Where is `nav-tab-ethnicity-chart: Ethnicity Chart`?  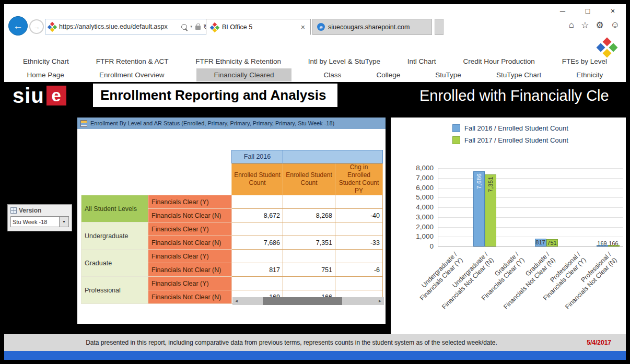 nav-tab-ethnicity-chart: Ethnicity Chart is located at coordinates (46, 62).